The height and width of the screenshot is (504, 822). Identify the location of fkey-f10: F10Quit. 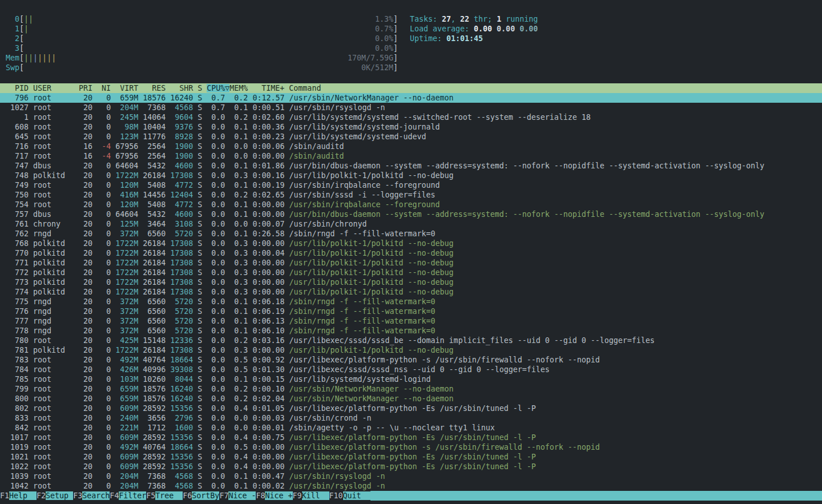
(350, 495).